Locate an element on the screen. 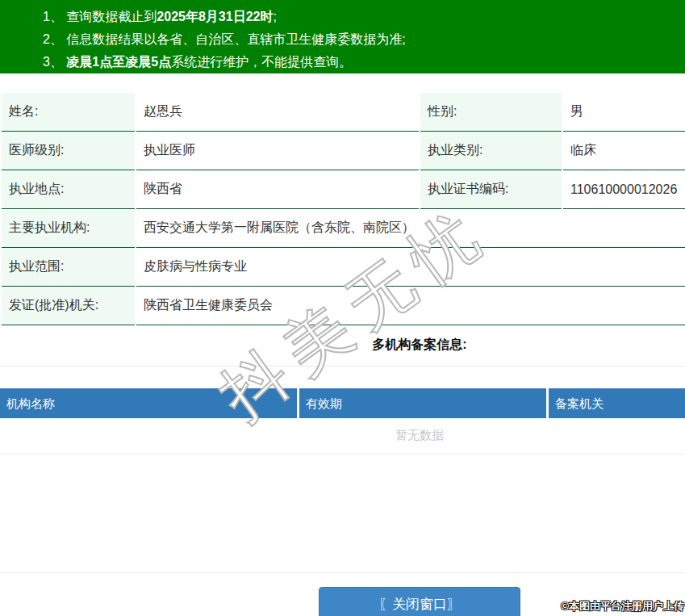  notice-banner: 1、 查询数据截止到2025年8月31日22时; 2、 信息数据结果以各省、自治… is located at coordinates (342, 37).